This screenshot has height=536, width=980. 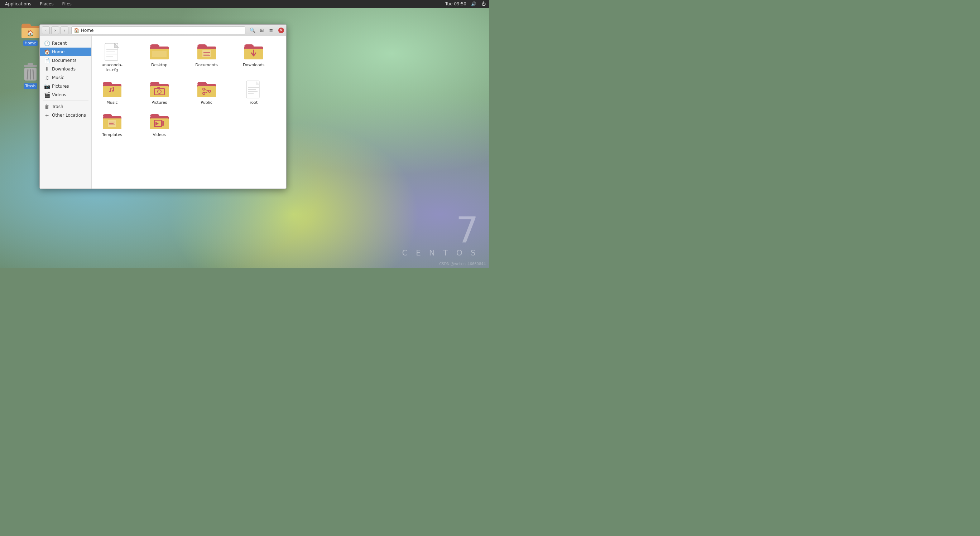 What do you see at coordinates (159, 58) in the screenshot?
I see `file-item-desktop: Desktop` at bounding box center [159, 58].